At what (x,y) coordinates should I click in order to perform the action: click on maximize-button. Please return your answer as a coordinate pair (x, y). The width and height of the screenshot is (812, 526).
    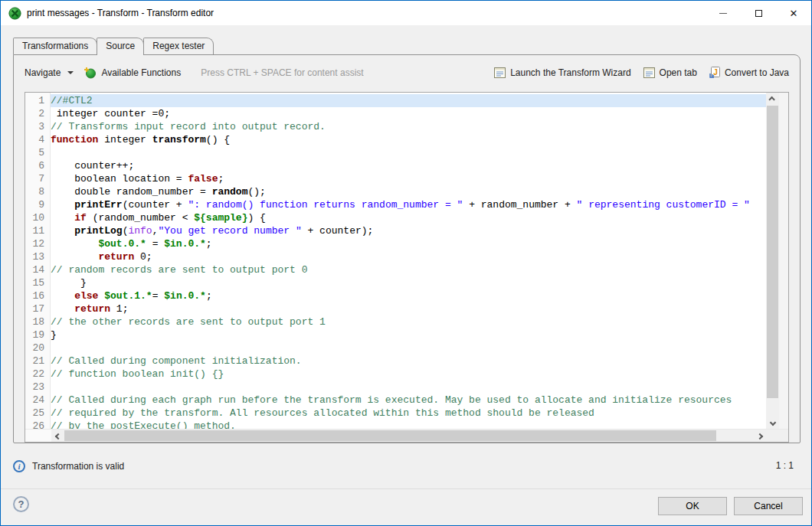
    Looking at the image, I should click on (758, 13).